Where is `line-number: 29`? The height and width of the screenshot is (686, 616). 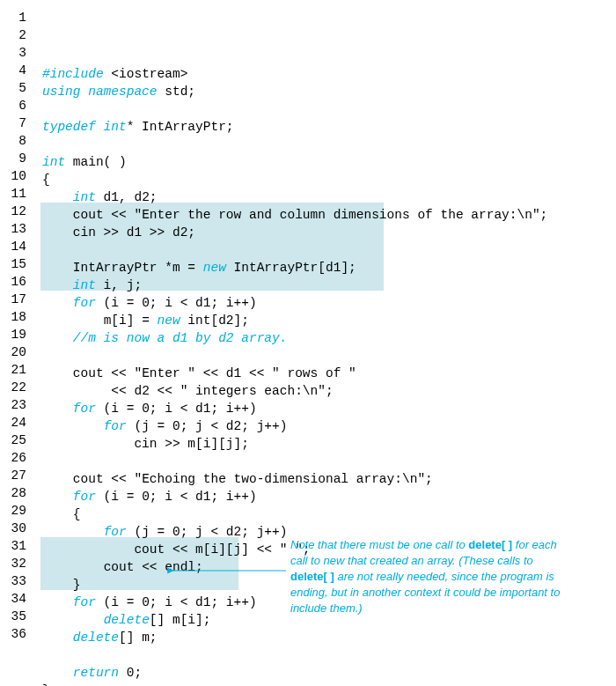
line-number: 29 is located at coordinates (18, 511).